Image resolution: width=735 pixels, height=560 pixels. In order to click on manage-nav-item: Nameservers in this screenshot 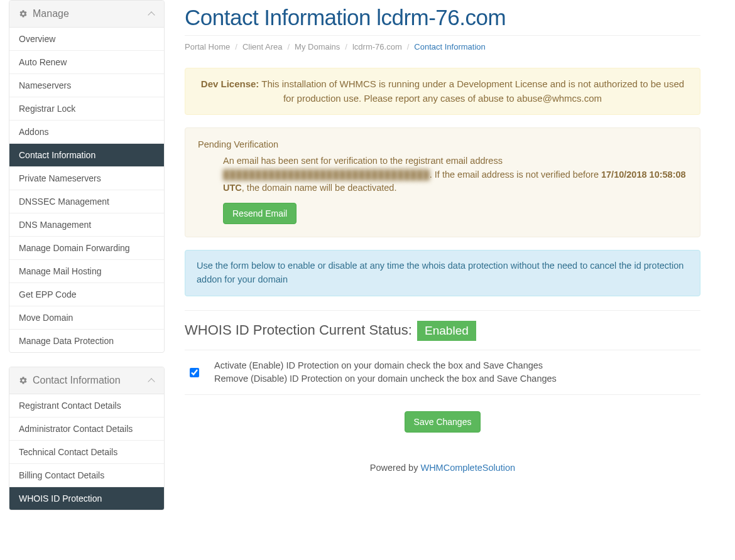, I will do `click(87, 85)`.